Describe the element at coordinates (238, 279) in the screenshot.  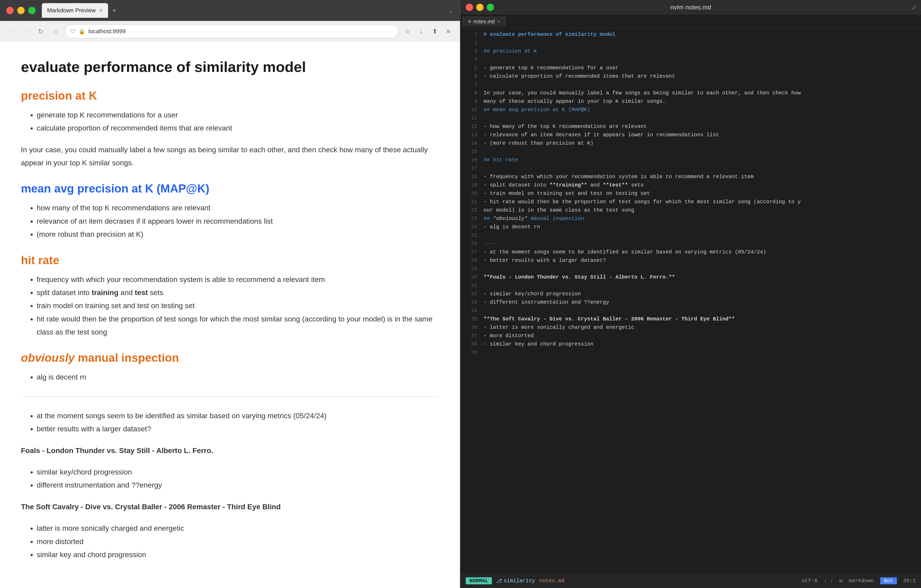
I see `list-item: frequency with which your recommendation…` at that location.